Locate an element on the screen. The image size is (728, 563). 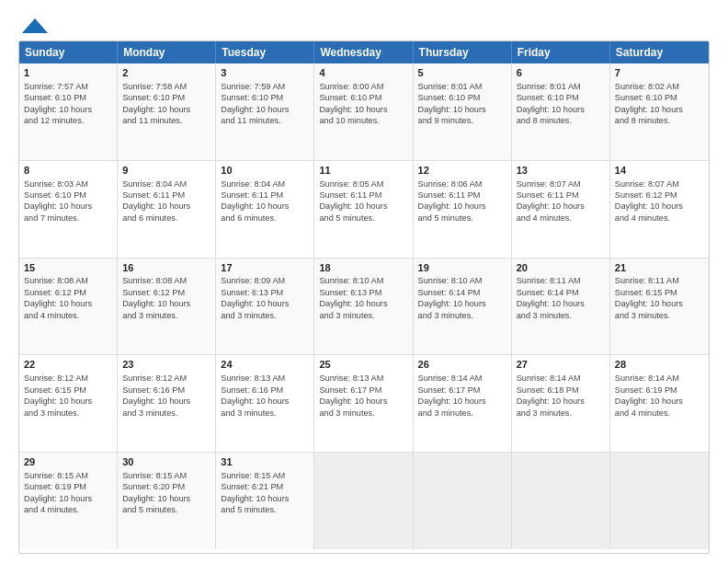
day-number: 13 is located at coordinates (561, 171).